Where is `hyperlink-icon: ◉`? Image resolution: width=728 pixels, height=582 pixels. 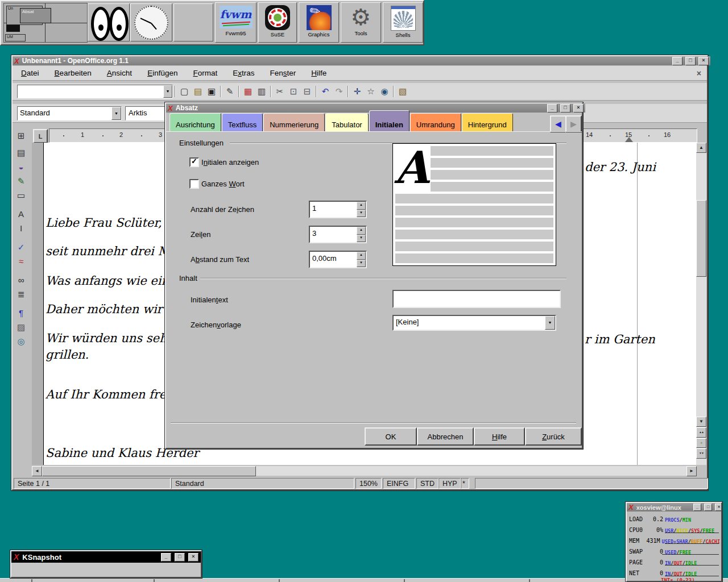
hyperlink-icon: ◉ is located at coordinates (384, 92).